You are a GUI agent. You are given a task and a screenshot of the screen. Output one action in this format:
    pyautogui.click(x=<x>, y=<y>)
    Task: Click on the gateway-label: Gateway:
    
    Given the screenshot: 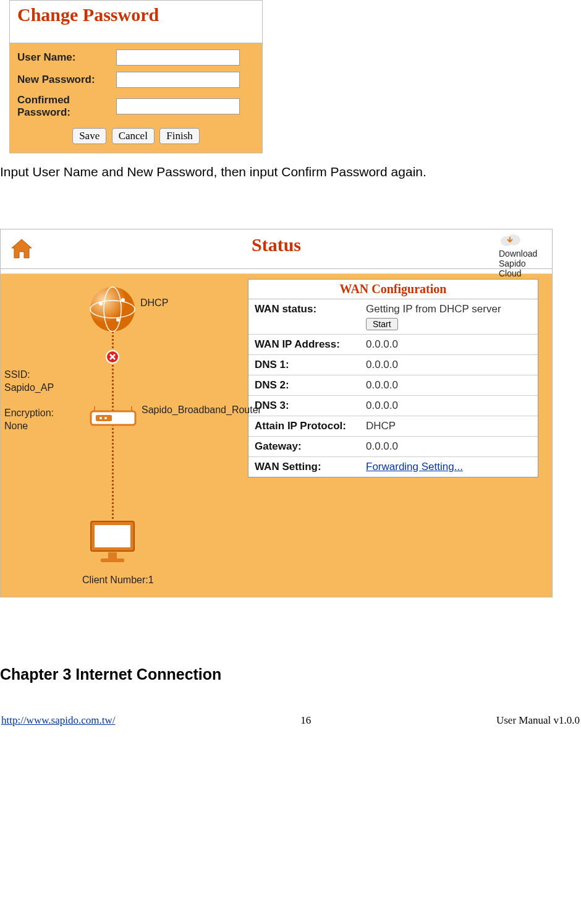 What is the action you would take?
    pyautogui.click(x=304, y=447)
    